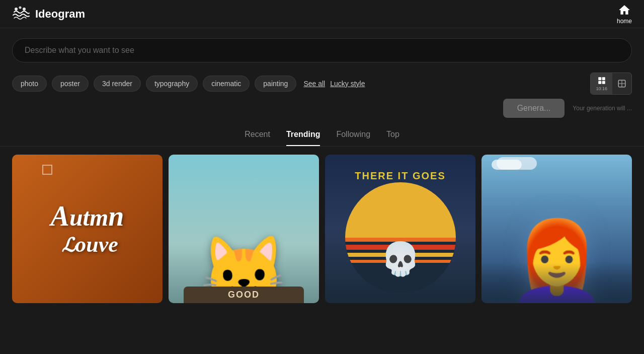  Describe the element at coordinates (322, 48) in the screenshot. I see `search-section` at that location.